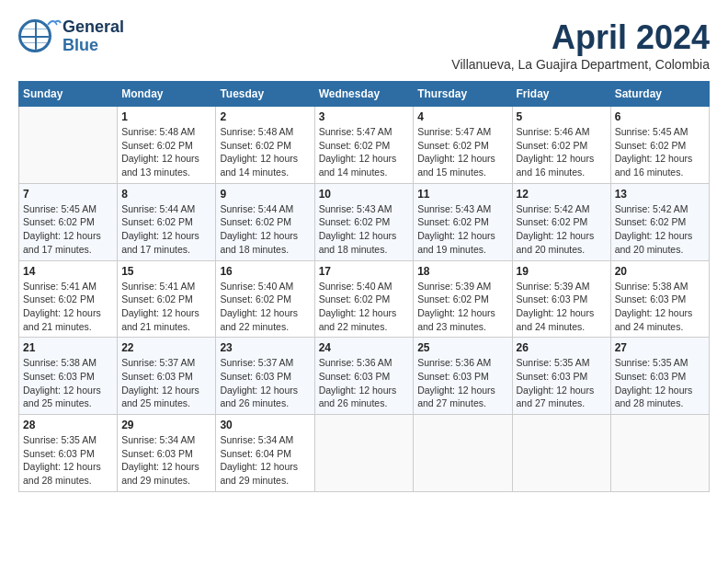  What do you see at coordinates (364, 194) in the screenshot?
I see `day-number: 10` at bounding box center [364, 194].